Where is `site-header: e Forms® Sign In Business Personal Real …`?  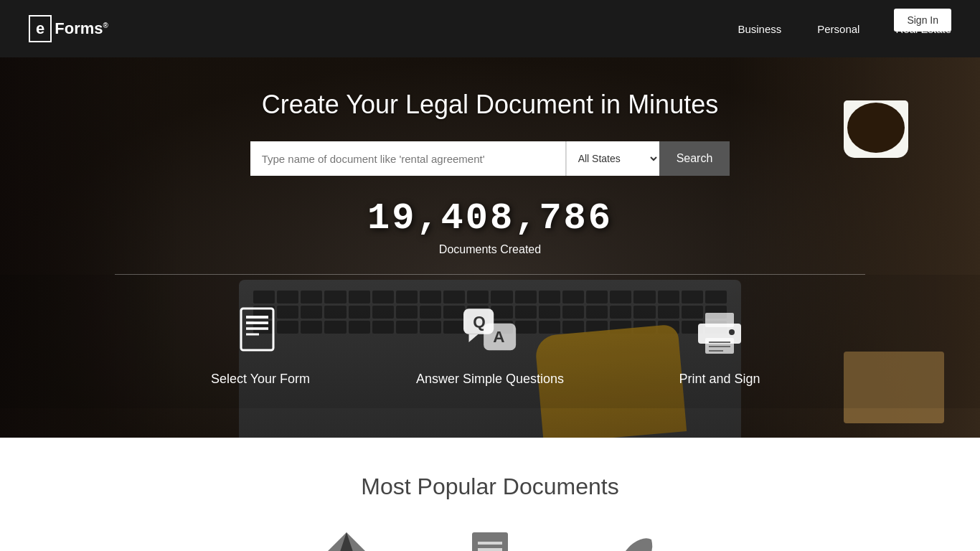
site-header: e Forms® Sign In Business Personal Real … is located at coordinates (490, 29).